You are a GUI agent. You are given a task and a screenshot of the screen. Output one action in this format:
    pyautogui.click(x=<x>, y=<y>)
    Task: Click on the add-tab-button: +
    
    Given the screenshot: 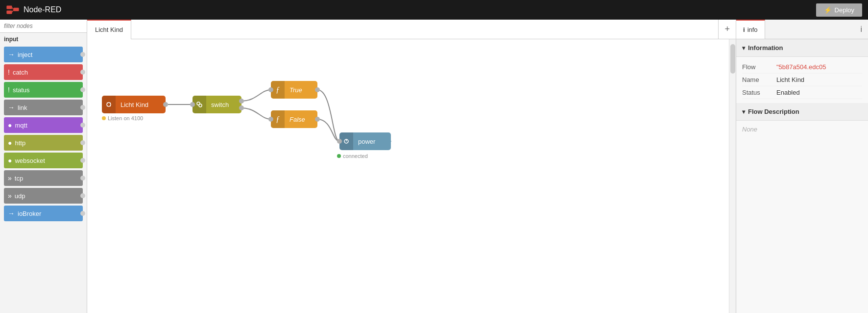 What is the action you would take?
    pyautogui.click(x=727, y=29)
    